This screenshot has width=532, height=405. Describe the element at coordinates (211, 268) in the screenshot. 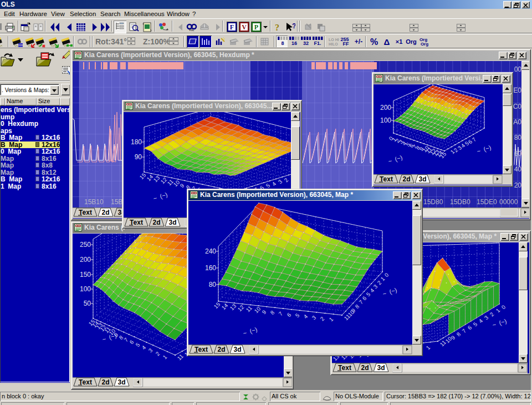

I see `svg-text: 160` at that location.